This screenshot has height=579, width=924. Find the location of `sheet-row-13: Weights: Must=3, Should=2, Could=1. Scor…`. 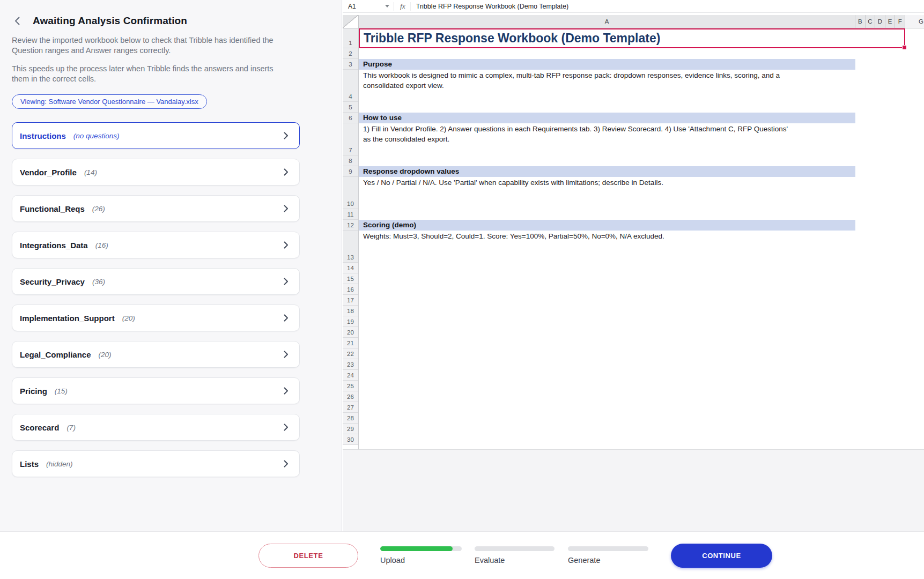

sheet-row-13: Weights: Must=3, Should=2, Could=1. Scor… is located at coordinates (641, 247).